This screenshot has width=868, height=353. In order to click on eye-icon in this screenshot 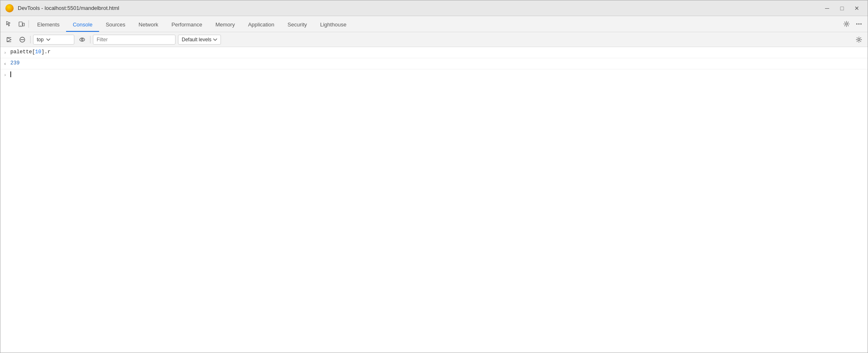, I will do `click(82, 40)`.